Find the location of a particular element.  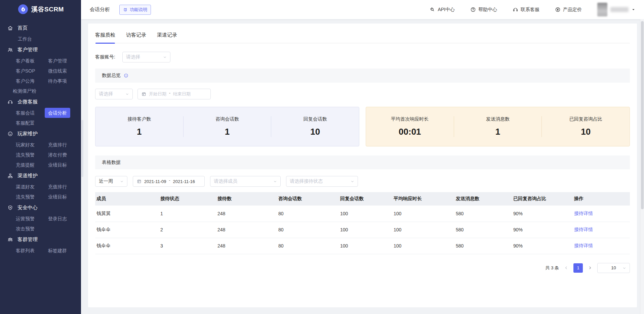

help-center-link: 帮助中心 is located at coordinates (484, 10).